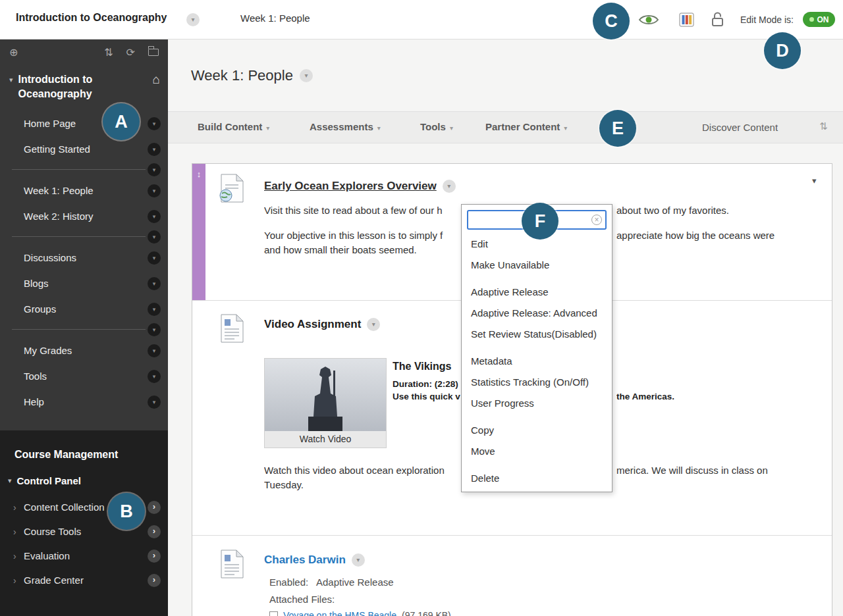 This screenshot has height=616, width=843. What do you see at coordinates (325, 440) in the screenshot?
I see `watch-video-button: Watch Video` at bounding box center [325, 440].